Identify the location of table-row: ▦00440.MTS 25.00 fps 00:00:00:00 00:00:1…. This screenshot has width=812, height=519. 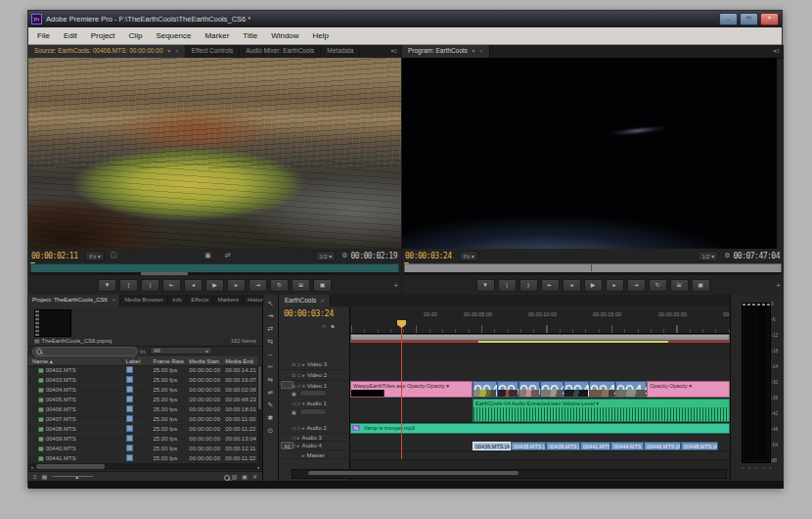
(143, 448).